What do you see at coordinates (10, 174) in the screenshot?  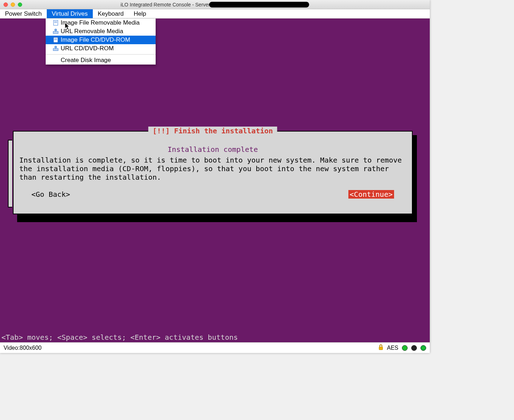 I see `dialog-left-ridge` at bounding box center [10, 174].